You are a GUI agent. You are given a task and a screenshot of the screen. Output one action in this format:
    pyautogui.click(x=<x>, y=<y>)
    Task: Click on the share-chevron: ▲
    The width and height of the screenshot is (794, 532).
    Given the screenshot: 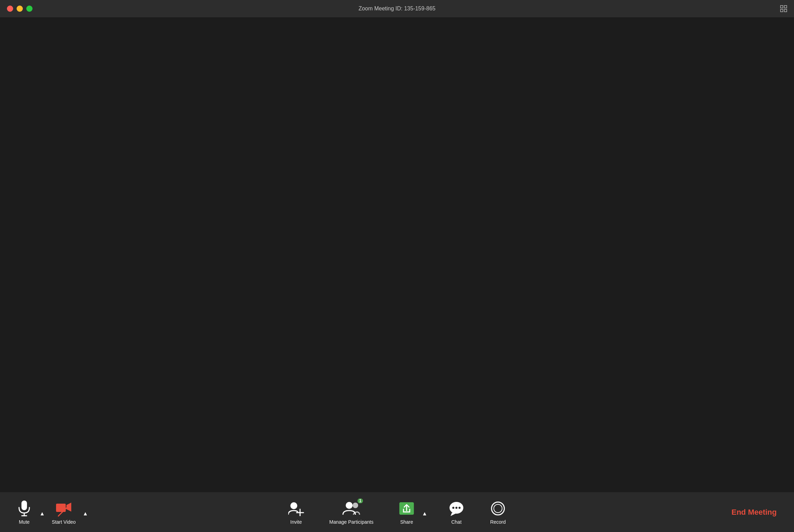 What is the action you would take?
    pyautogui.click(x=425, y=512)
    